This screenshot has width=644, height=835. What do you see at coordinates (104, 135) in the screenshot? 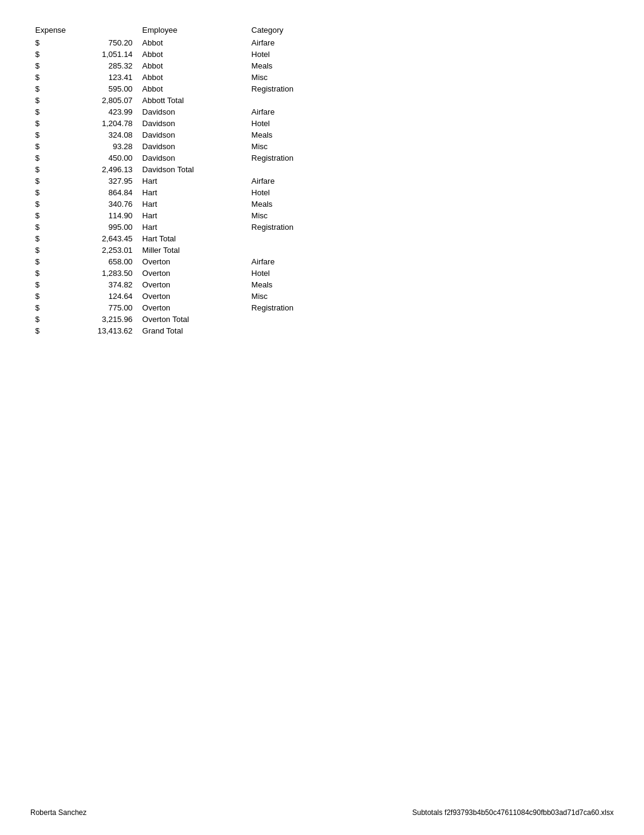
I see `cell-amount: 324.08` at bounding box center [104, 135].